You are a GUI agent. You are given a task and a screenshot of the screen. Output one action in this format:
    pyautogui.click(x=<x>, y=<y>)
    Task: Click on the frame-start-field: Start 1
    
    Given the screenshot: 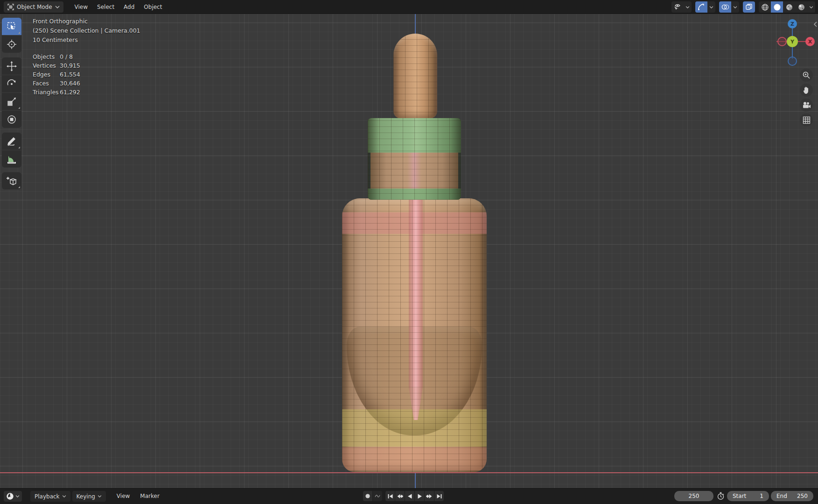 What is the action you would take?
    pyautogui.click(x=748, y=496)
    